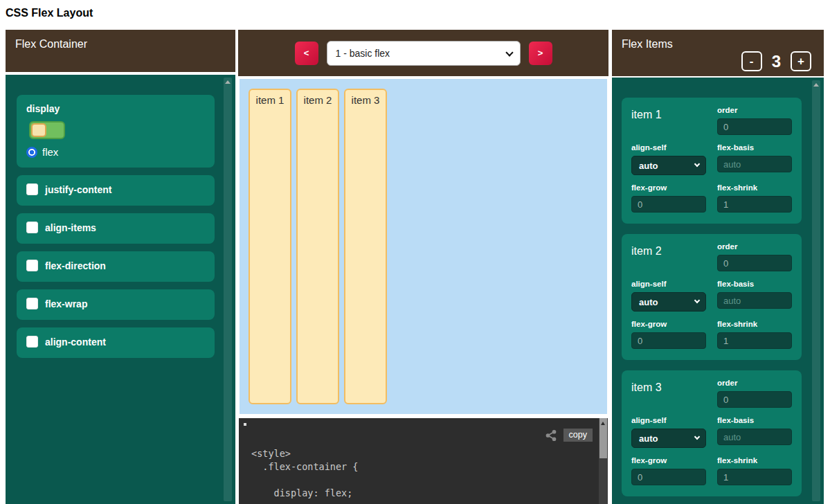  Describe the element at coordinates (307, 53) in the screenshot. I see `prev-example-button: <` at that location.